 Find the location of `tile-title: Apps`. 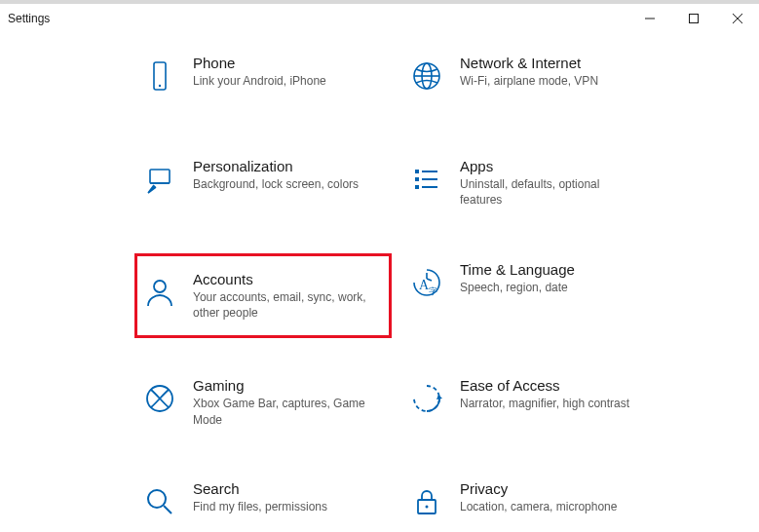

tile-title: Apps is located at coordinates (554, 166).